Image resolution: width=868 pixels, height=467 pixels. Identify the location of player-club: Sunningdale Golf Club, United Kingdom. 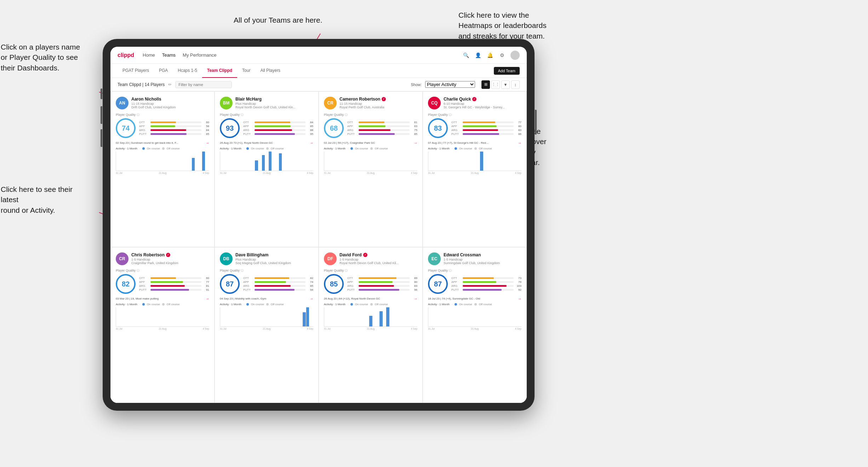
(482, 263).